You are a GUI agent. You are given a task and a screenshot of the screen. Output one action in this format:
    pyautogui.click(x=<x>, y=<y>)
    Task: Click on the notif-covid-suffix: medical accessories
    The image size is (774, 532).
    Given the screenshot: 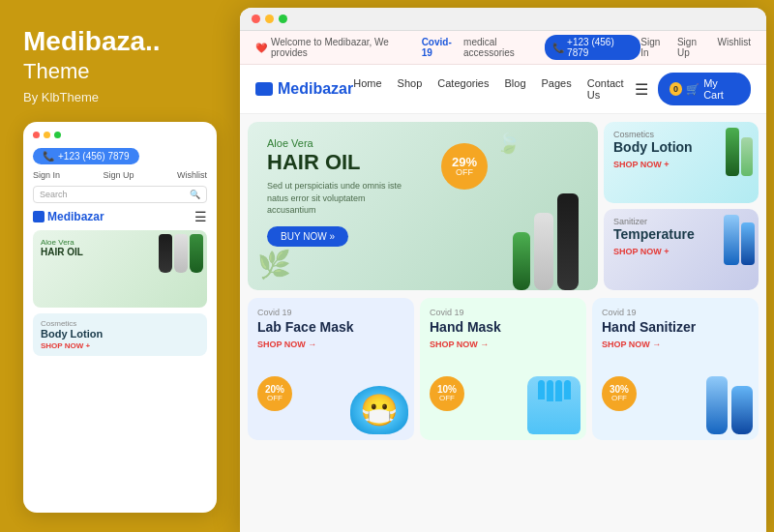 What is the action you would take?
    pyautogui.click(x=504, y=47)
    